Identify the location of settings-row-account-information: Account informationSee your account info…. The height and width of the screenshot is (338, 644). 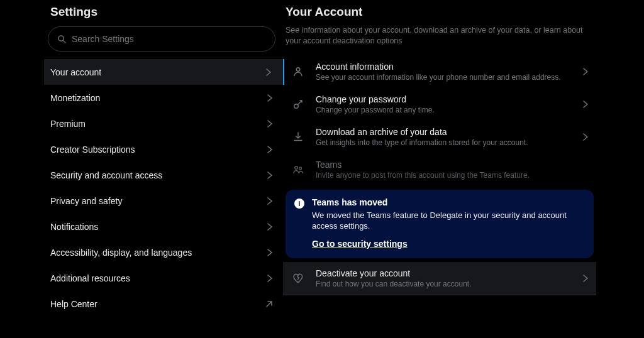
(440, 72).